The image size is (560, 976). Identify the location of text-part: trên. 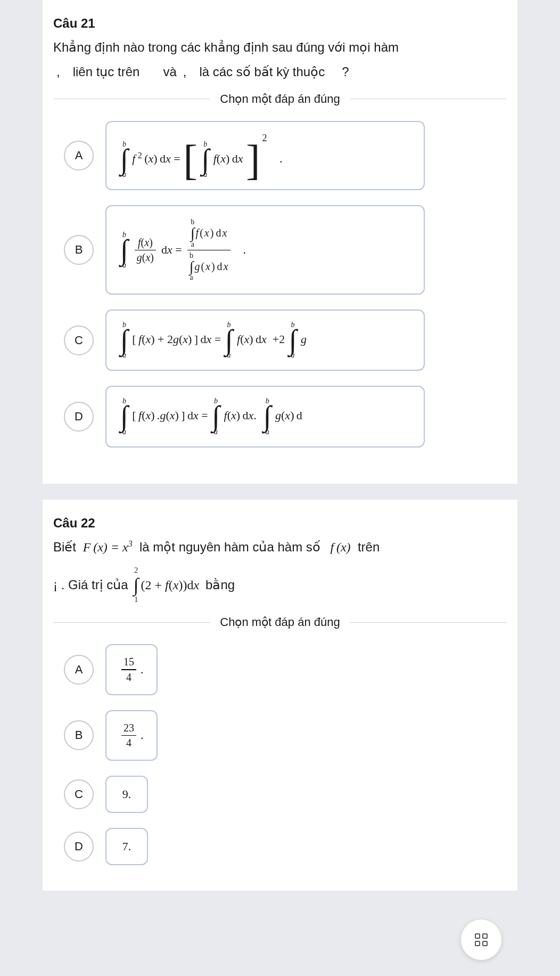
(368, 547).